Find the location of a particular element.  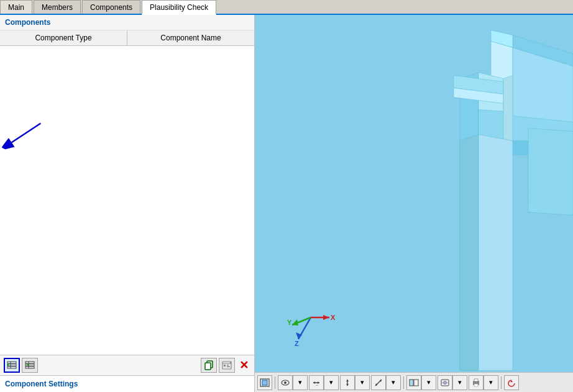

move-y-button is located at coordinates (347, 383).